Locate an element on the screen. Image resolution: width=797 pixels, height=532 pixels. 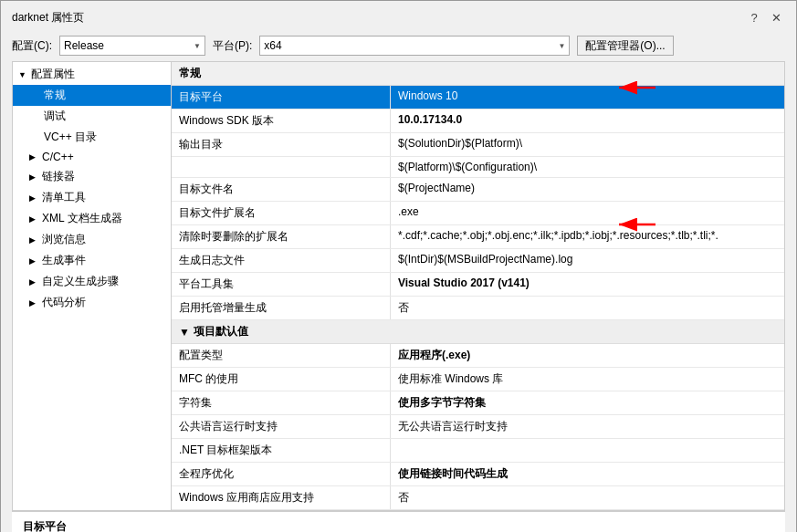
default-name-0: 配置类型 is located at coordinates (281, 356).